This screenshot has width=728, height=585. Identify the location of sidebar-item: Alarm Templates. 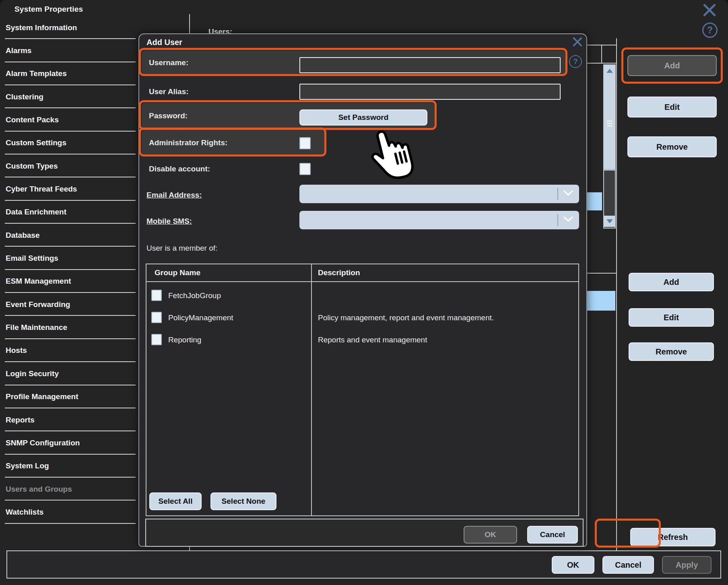
(68, 74).